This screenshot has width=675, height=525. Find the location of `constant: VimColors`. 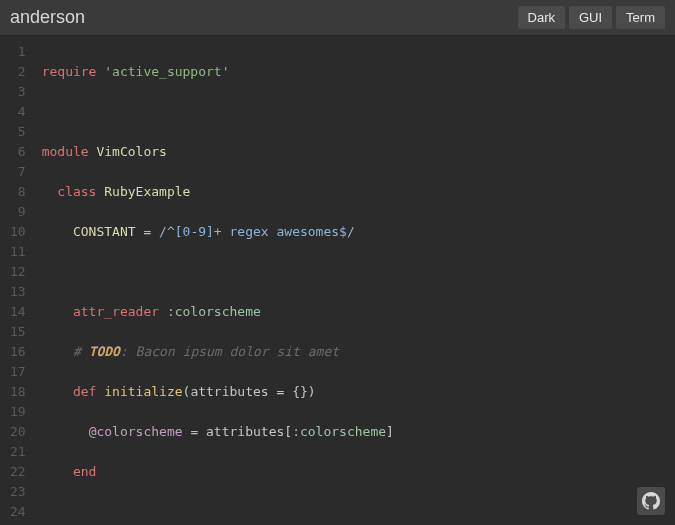

constant: VimColors is located at coordinates (131, 152).